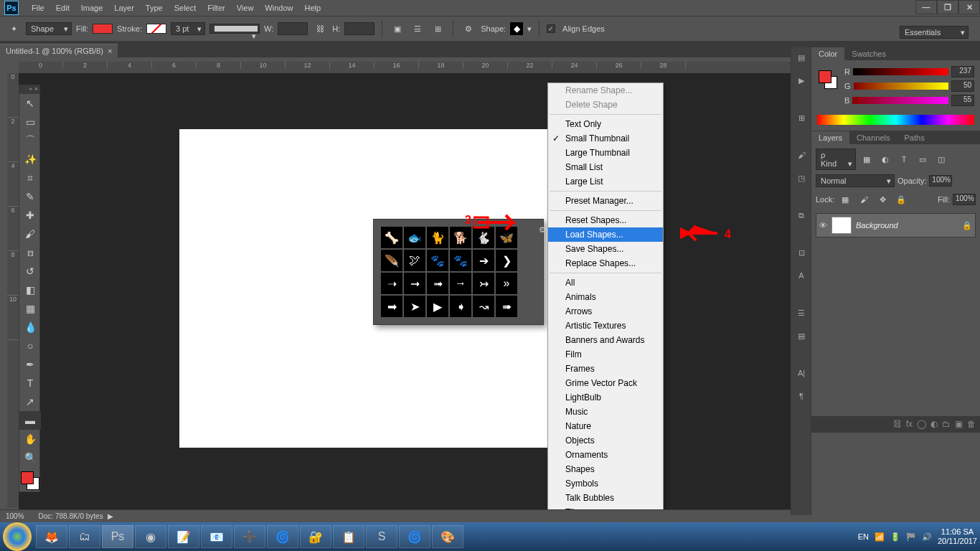 The image size is (980, 551). What do you see at coordinates (606, 153) in the screenshot?
I see `ctx-large-thumbnail: Large Thumbnail` at bounding box center [606, 153].